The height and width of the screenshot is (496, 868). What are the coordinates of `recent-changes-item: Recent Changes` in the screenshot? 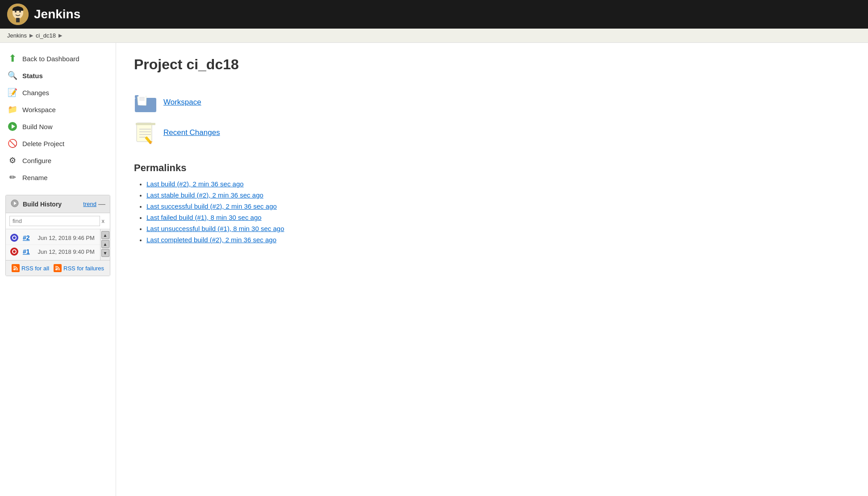 It's located at (492, 133).